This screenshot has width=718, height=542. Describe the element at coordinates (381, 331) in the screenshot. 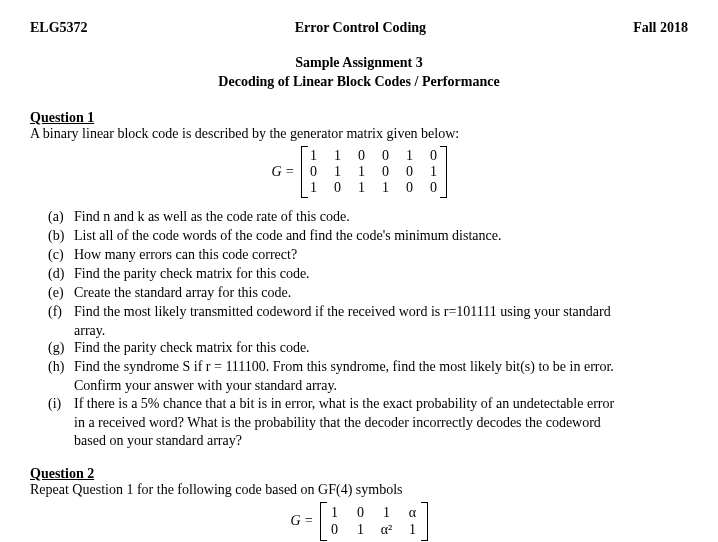

I see `part-f-cont: array.` at that location.